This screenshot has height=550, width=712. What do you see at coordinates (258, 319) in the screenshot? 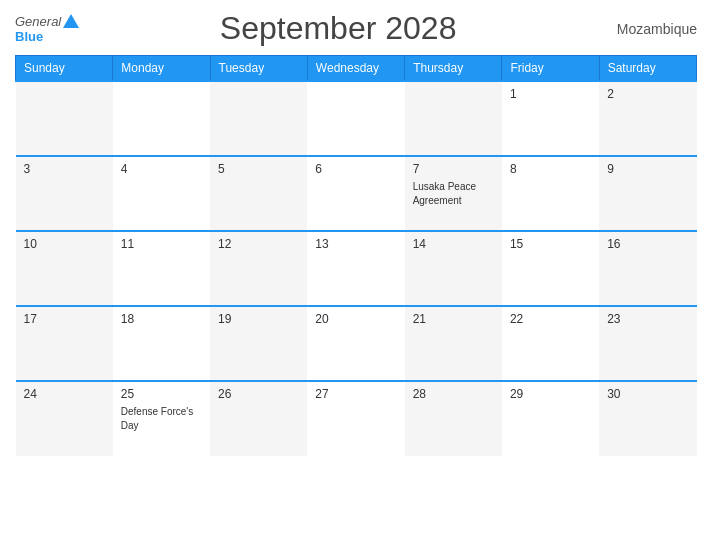
I see `day-number: 19` at bounding box center [258, 319].